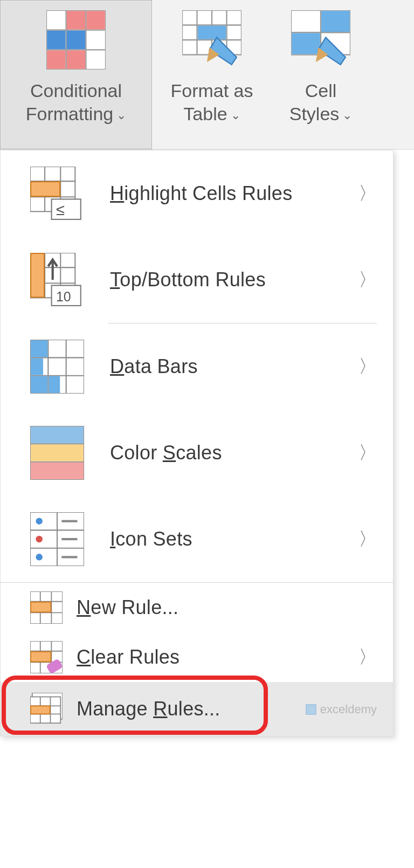  Describe the element at coordinates (211, 102) in the screenshot. I see `format-as-table-label: Format as Table⌄` at that location.